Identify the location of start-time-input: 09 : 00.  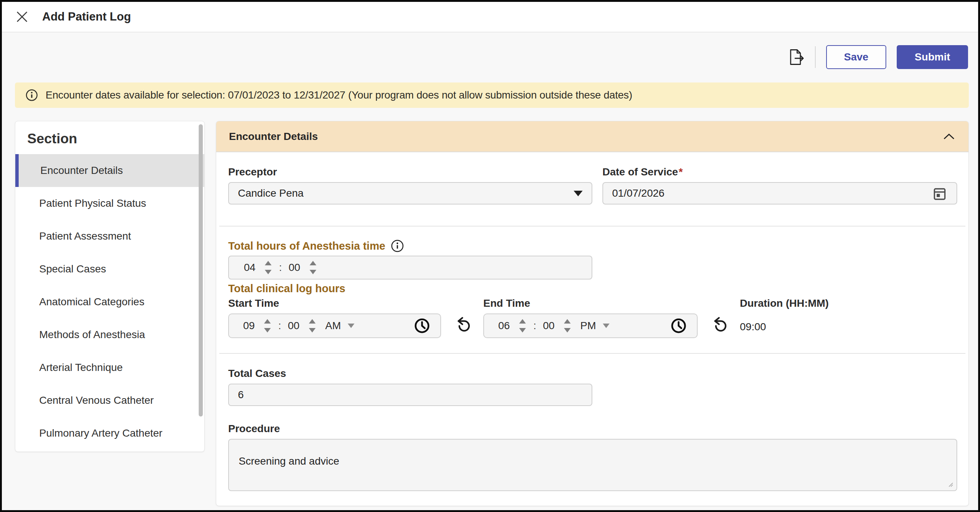
(335, 326).